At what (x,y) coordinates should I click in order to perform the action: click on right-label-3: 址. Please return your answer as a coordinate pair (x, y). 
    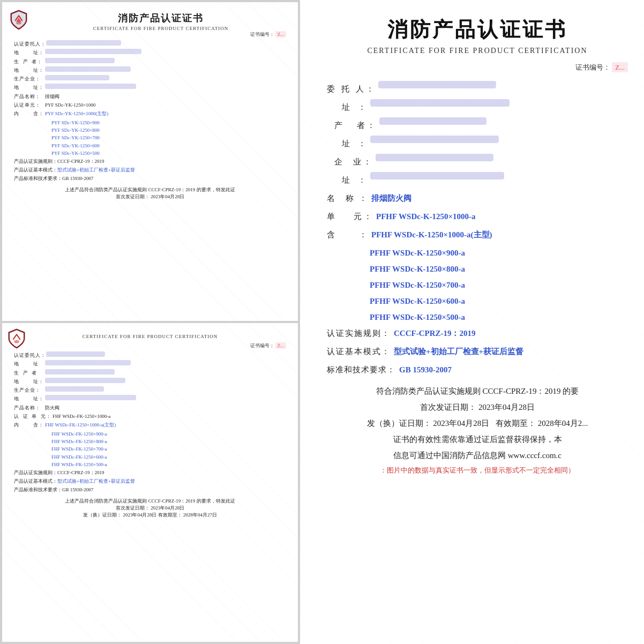
    Looking at the image, I should click on (350, 144).